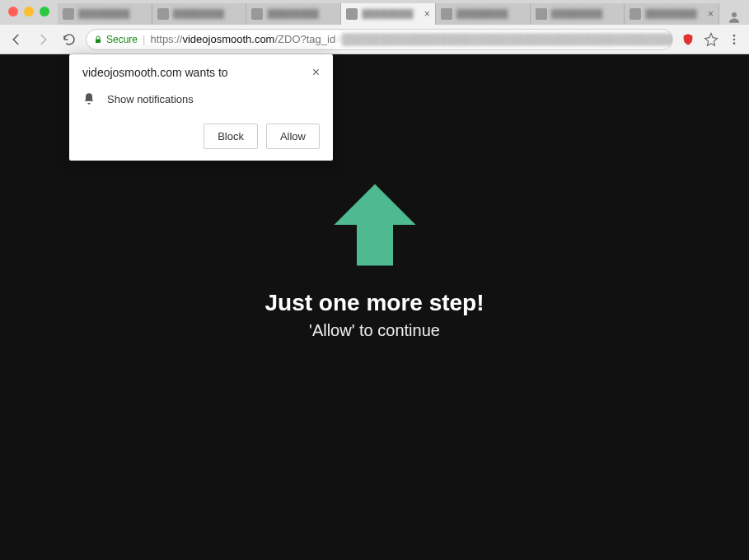 Image resolution: width=749 pixels, height=560 pixels. What do you see at coordinates (44, 12) in the screenshot?
I see `fullscreen-window-button` at bounding box center [44, 12].